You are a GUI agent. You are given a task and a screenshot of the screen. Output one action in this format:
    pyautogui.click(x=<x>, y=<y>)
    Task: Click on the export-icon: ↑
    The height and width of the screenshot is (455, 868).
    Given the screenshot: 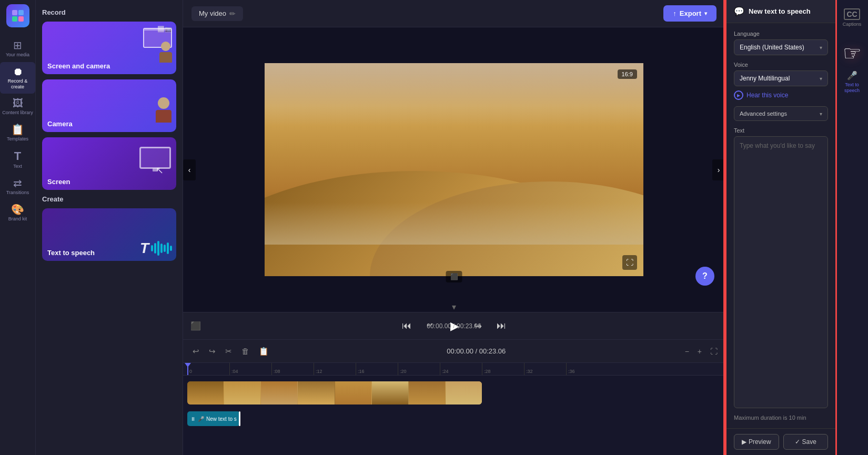 What is the action you would take?
    pyautogui.click(x=674, y=14)
    